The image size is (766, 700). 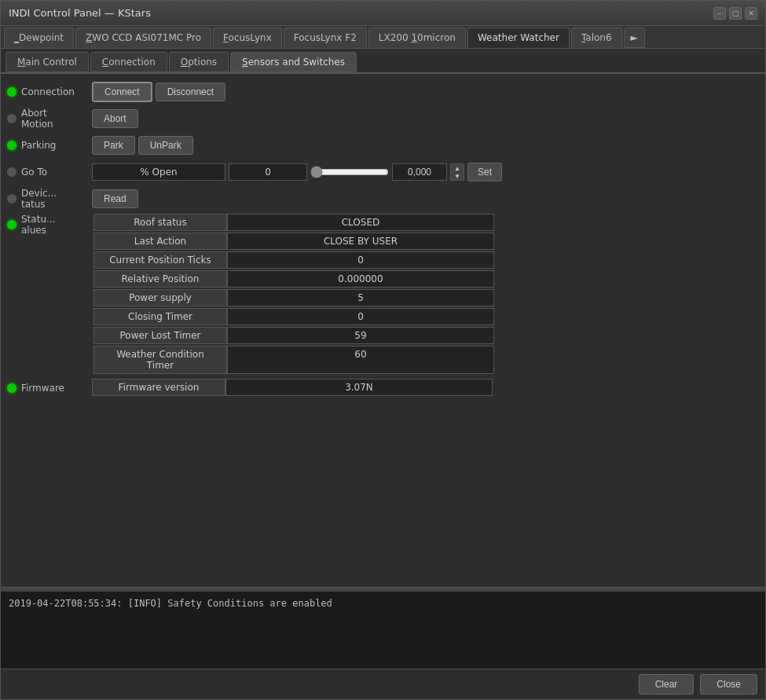 What do you see at coordinates (361, 241) in the screenshot?
I see `last-action-value: CLOSE BY USER` at bounding box center [361, 241].